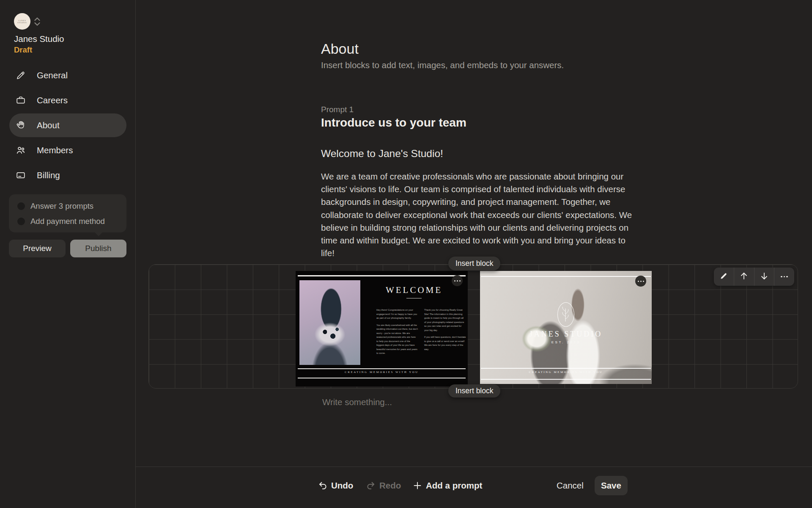  What do you see at coordinates (784, 277) in the screenshot?
I see `ellipsis-icon` at bounding box center [784, 277].